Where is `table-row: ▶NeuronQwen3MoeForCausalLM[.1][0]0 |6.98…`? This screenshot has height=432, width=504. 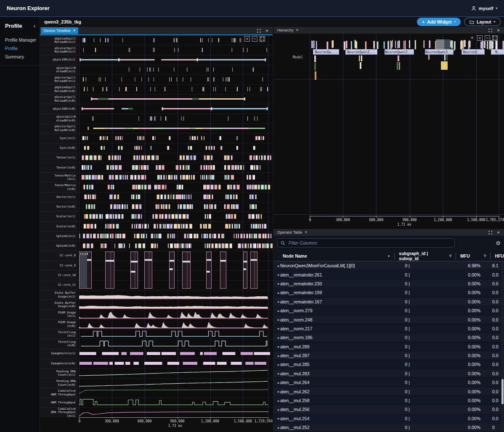
table-row: ▶NeuronQwen3MoeForCausalLM[.1][0]0 |6.98… is located at coordinates (389, 266).